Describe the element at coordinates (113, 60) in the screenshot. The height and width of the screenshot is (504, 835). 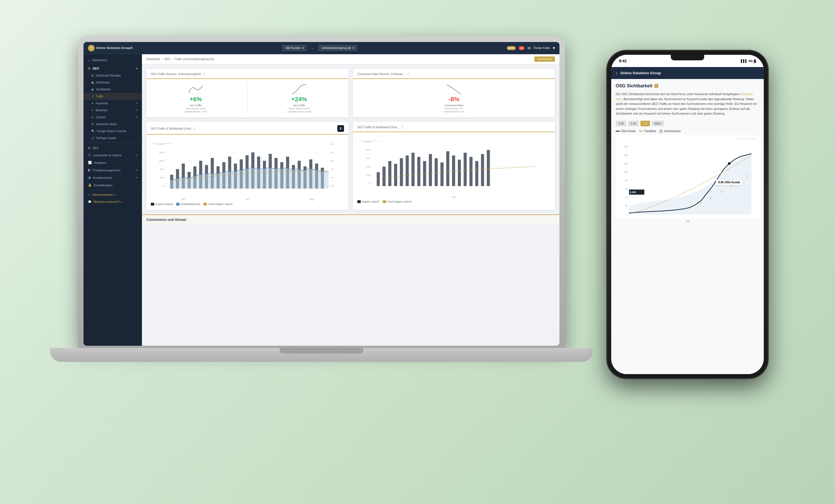
I see `sidebar-item-dashboard: ⌂ Dashboard` at that location.